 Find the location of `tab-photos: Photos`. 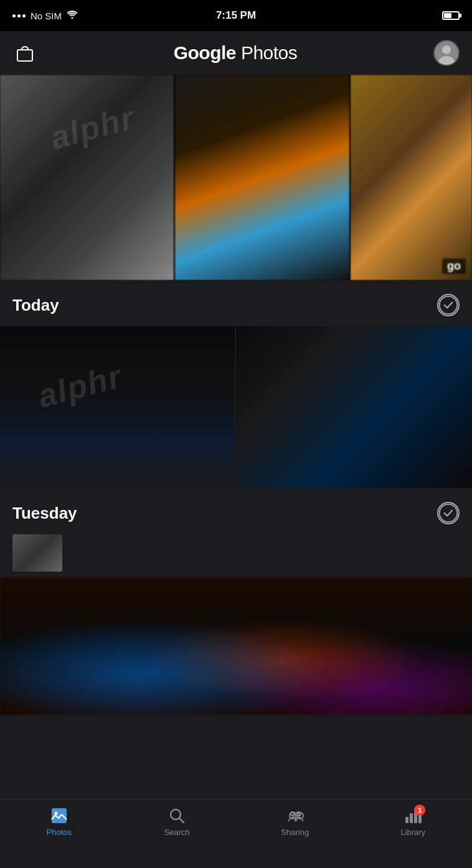

tab-photos: Photos is located at coordinates (59, 822).